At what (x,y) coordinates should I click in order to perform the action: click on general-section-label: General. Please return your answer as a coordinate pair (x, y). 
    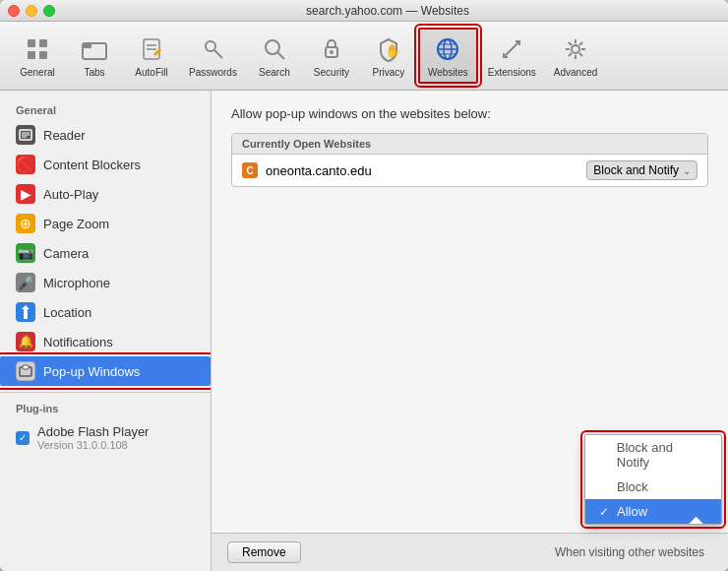
    Looking at the image, I should click on (105, 110).